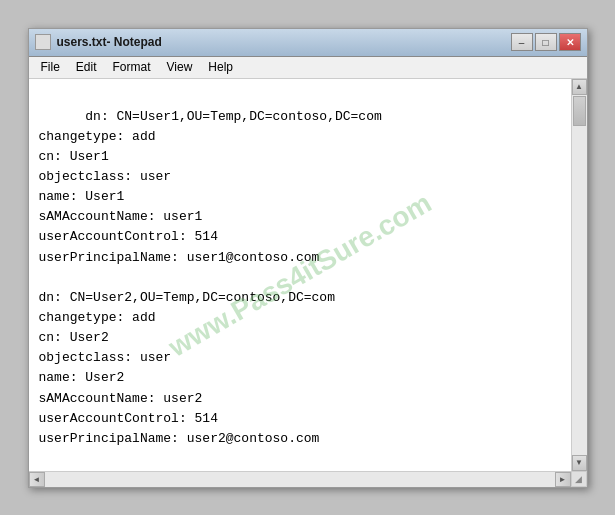 Image resolution: width=615 pixels, height=515 pixels. Describe the element at coordinates (563, 480) in the screenshot. I see `scroll-right-button: ►` at that location.